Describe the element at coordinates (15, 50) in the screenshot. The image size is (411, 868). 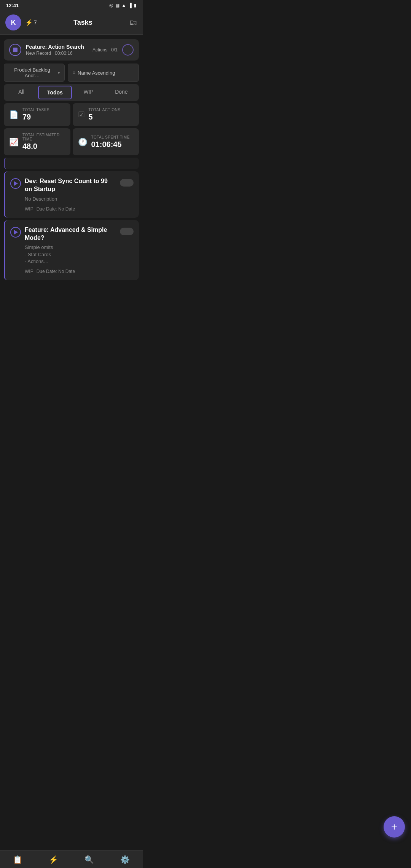
I see `stop-square` at that location.